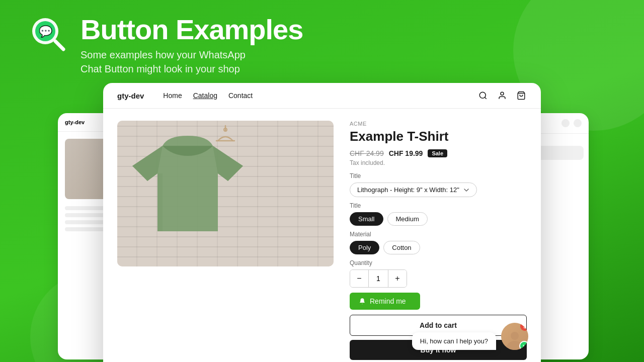  What do you see at coordinates (240, 96) in the screenshot?
I see `nav-link-contact: Contact` at bounding box center [240, 96].